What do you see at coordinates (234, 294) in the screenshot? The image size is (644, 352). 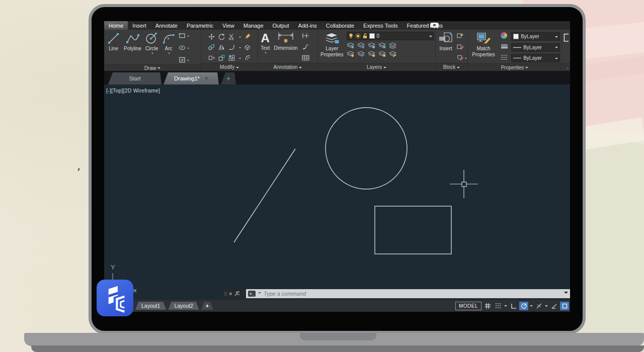 I see `command-bar-handle: ×` at bounding box center [234, 294].